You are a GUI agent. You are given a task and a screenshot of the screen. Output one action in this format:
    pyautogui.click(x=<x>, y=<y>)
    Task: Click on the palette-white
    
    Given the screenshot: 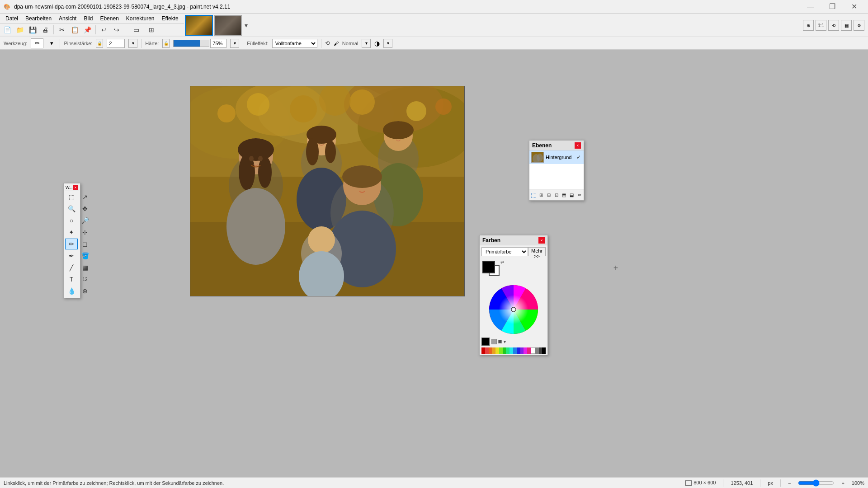 What is the action you would take?
    pyautogui.click(x=533, y=351)
    